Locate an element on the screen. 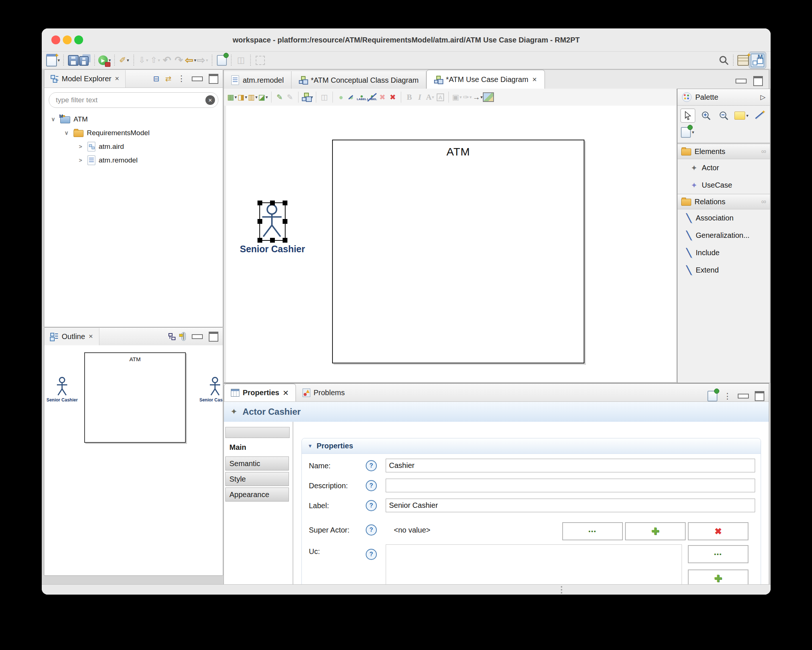 The width and height of the screenshot is (812, 650). tab-use-case-diagram: *ATM Use Case Diagram ✕ is located at coordinates (485, 79).